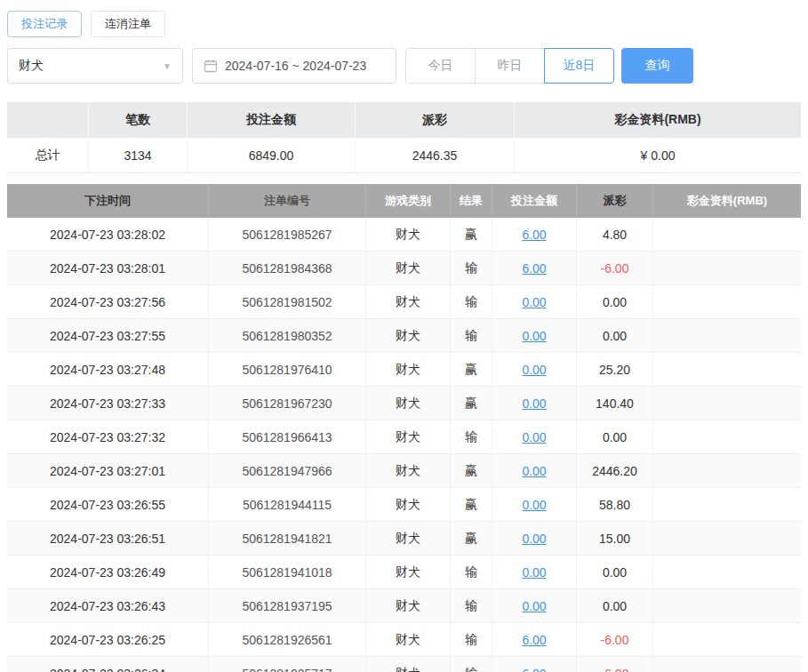 Image resolution: width=808 pixels, height=672 pixels. What do you see at coordinates (615, 471) in the screenshot?
I see `payout-cell: 2446.20` at bounding box center [615, 471].